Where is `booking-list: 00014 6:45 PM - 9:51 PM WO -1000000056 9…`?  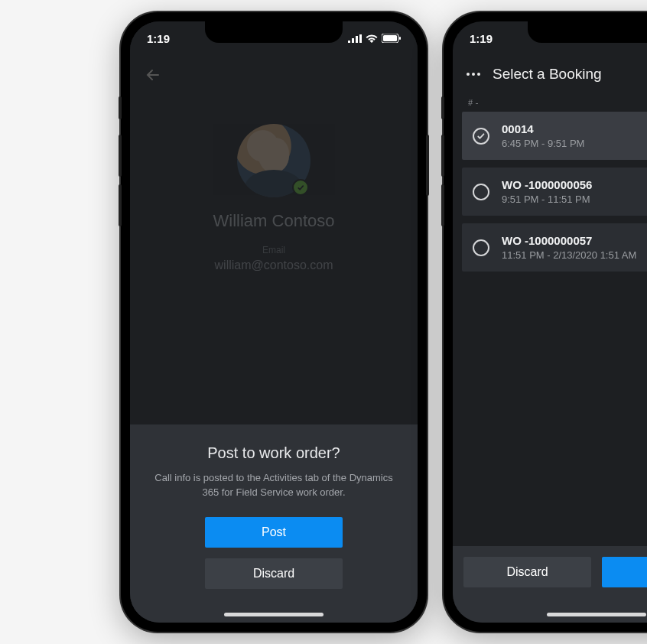
booking-list: 00014 6:45 PM - 9:51 PM WO -1000000056 9… is located at coordinates (550, 196).